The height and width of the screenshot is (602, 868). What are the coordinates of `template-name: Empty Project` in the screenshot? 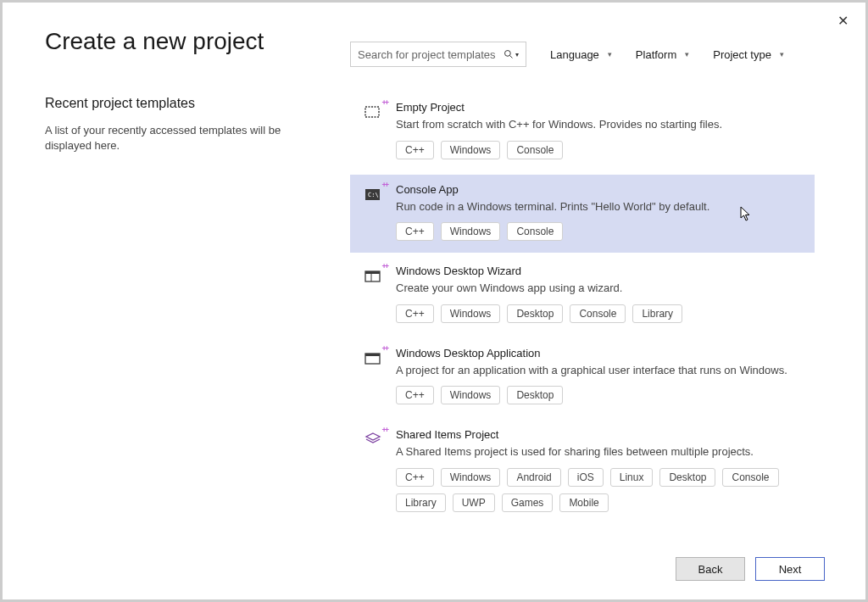 It's located at (598, 107).